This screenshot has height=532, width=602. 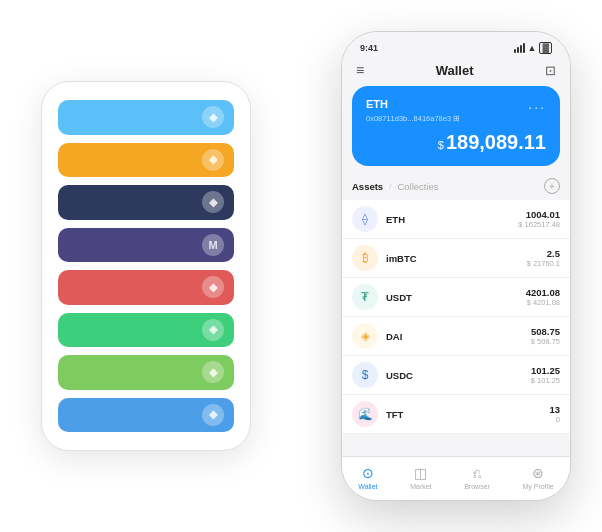 I want to click on card-row-7: ◆, so click(x=146, y=416).